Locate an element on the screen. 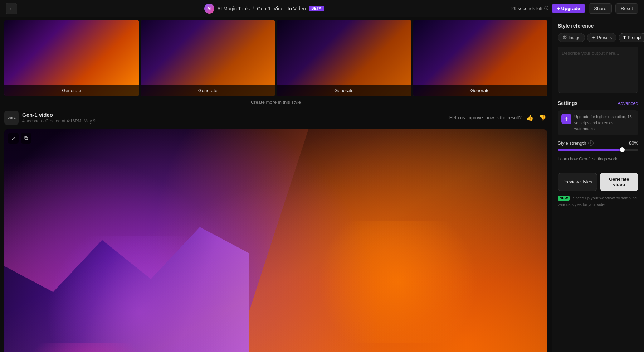  tab-prompt: T Prompt is located at coordinates (631, 38).